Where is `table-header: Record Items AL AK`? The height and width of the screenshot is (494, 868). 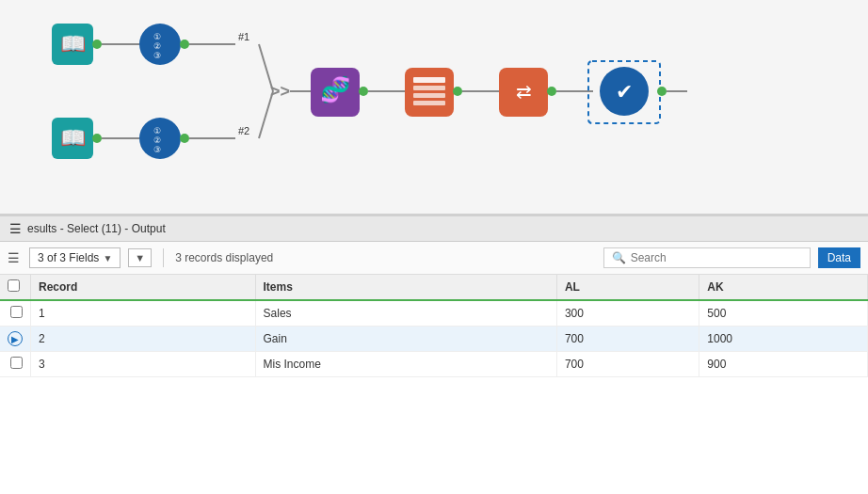
table-header: Record Items AL AK is located at coordinates (434, 288).